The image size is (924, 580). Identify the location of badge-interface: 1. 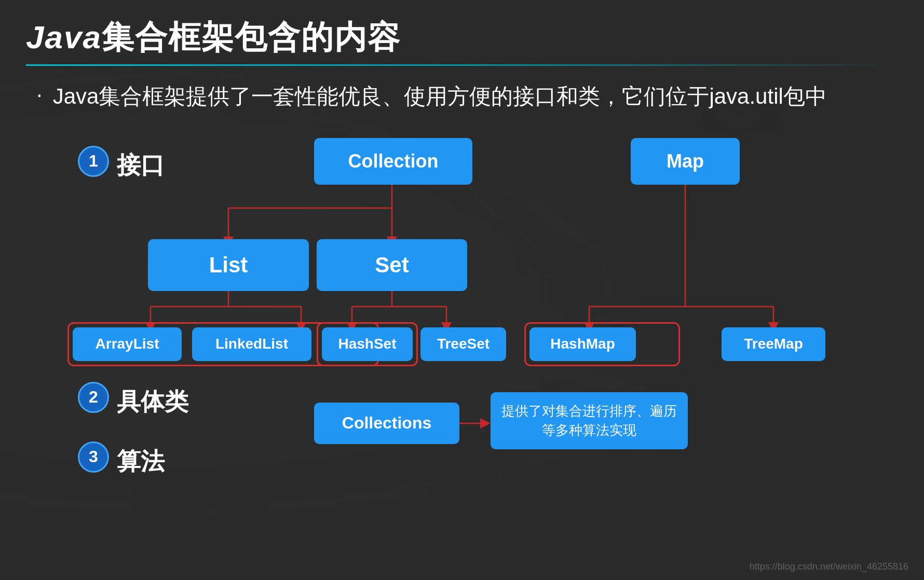
(93, 161).